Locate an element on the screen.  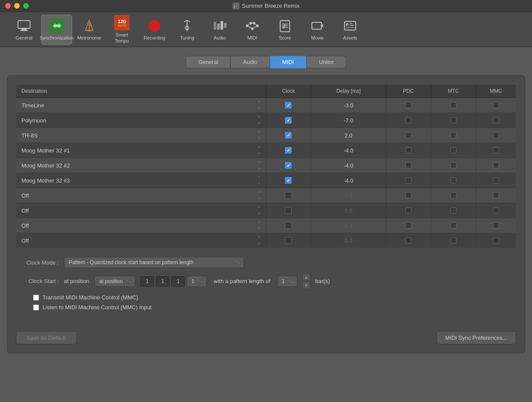
toolbar-item-assets: Assets is located at coordinates (350, 30).